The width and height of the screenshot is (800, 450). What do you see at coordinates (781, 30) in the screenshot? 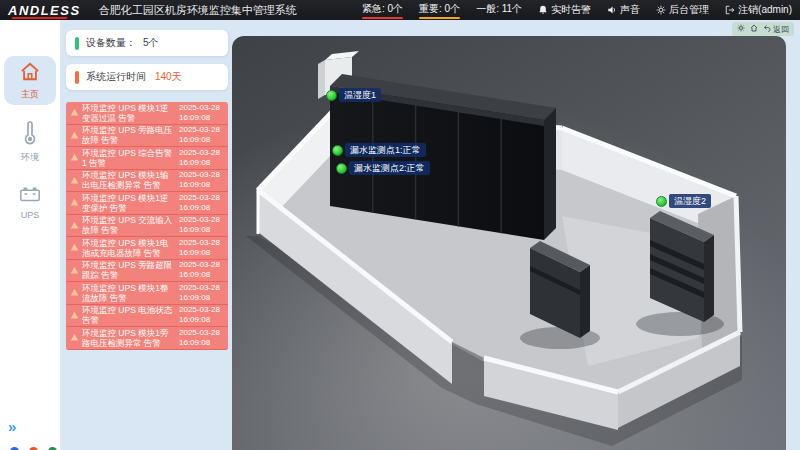
I see `scene-back-label: 返回` at bounding box center [781, 30].